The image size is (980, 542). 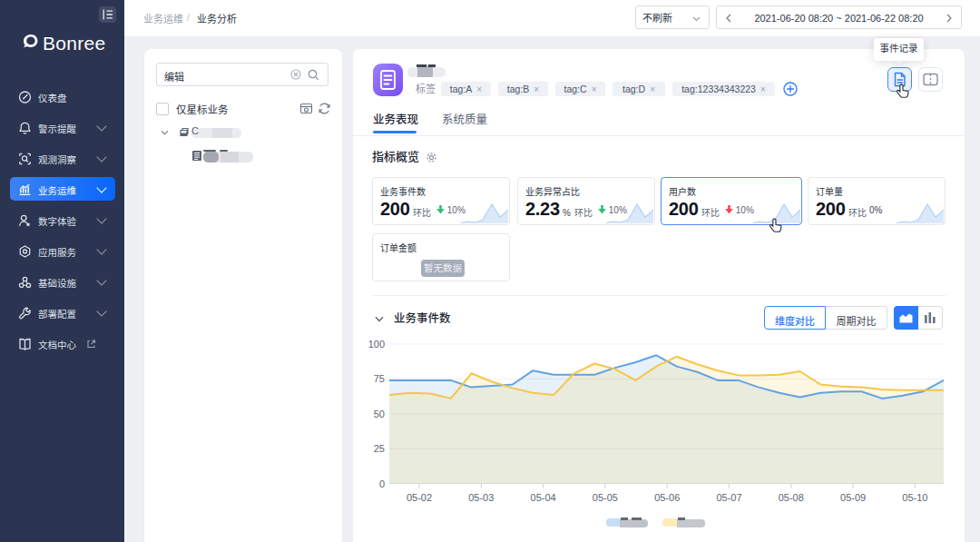 I want to click on svg-text: 100, so click(x=377, y=344).